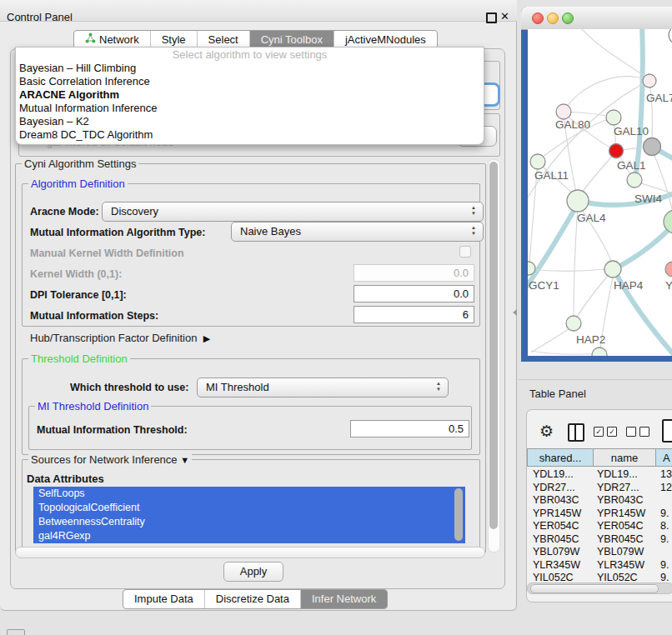 This screenshot has width=672, height=635. I want to click on network-graph: GAL7 GAL80 GAL10 GAL1 GAL11 SWI4 GAL4 GC…, so click(600, 192).